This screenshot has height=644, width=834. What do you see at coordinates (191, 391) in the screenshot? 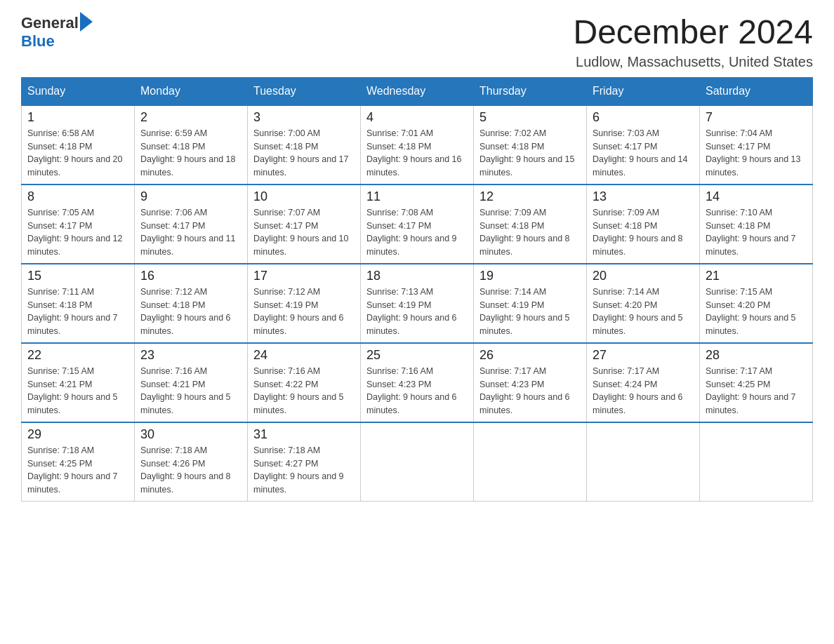
I see `day-info: Sunrise: 7:16 AMSunset: 4:21 PMDaylight:…` at bounding box center [191, 391].